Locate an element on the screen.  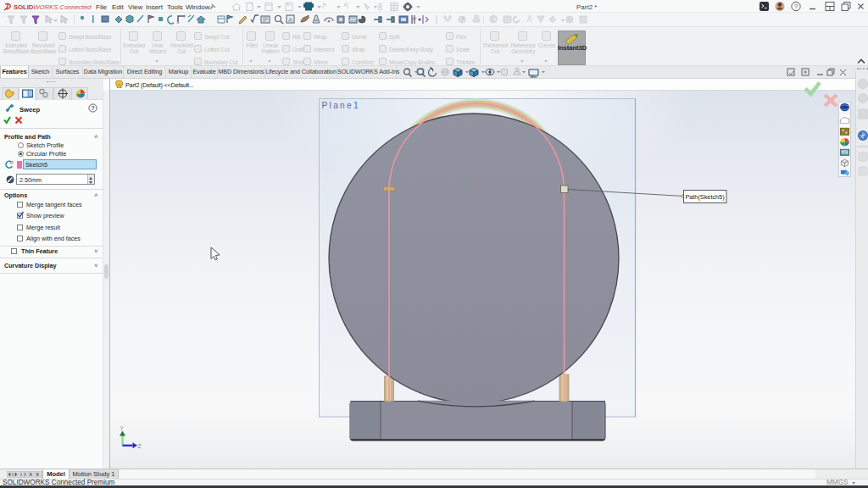
svg-text: Z is located at coordinates (140, 446).